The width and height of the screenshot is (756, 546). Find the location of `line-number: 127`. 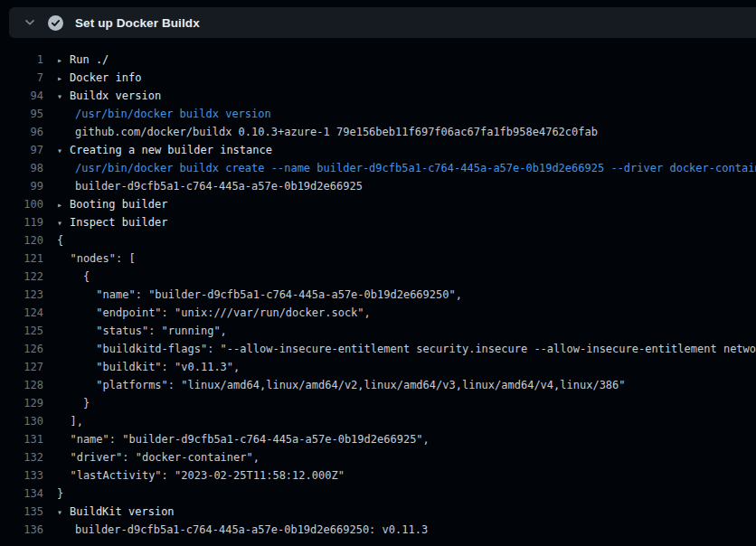

line-number: 127 is located at coordinates (22, 367).